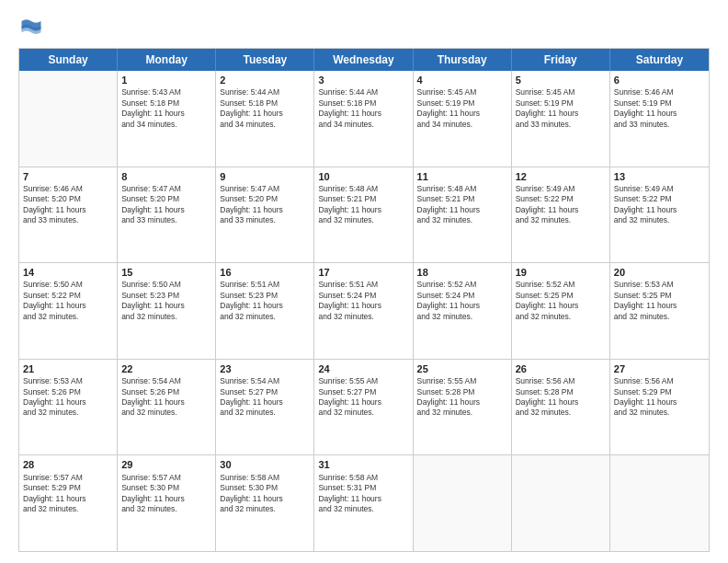 The image size is (728, 563). I want to click on cell-info: Sunrise: 5:56 AM Sunset: 5:28 PM Dayligh…, so click(561, 397).